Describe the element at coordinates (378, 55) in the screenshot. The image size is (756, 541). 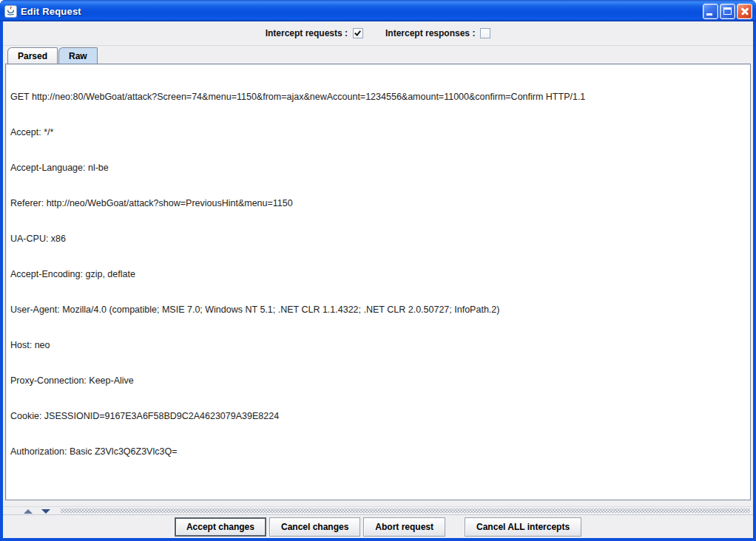
I see `request-view-tabs: Parsed Raw` at that location.